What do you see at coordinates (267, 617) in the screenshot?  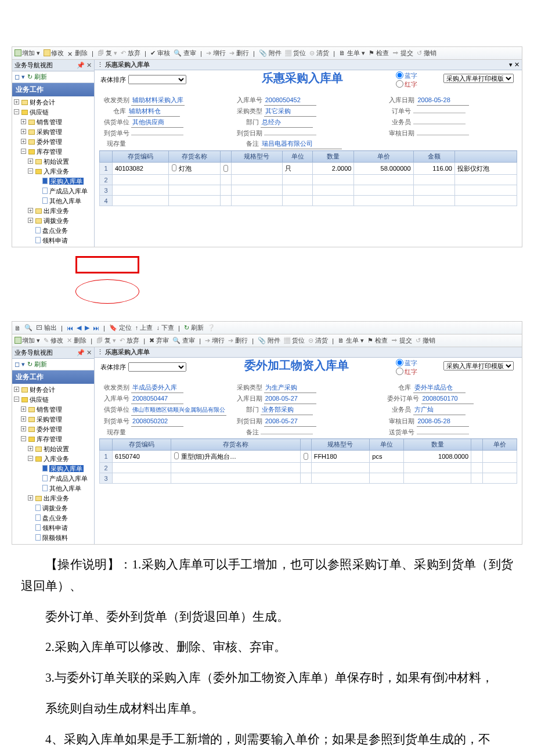 I see `para-2: 委外订单、委外到货单（到货退回单）生成。` at bounding box center [267, 617].